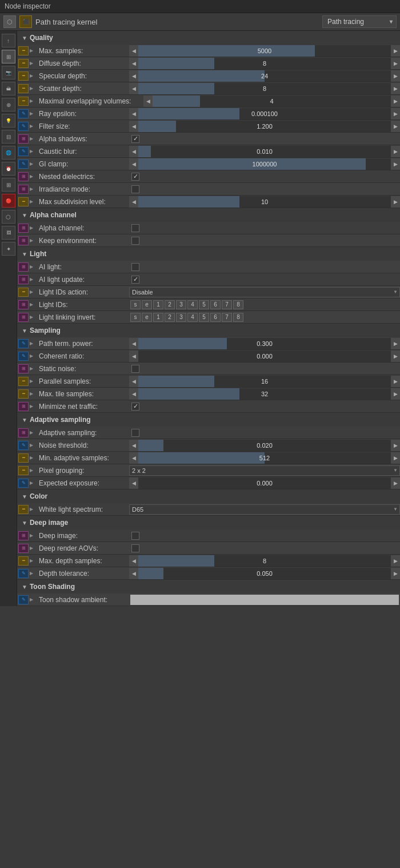  Describe the element at coordinates (170, 317) in the screenshot. I see `link-inv-2: 2` at that location.